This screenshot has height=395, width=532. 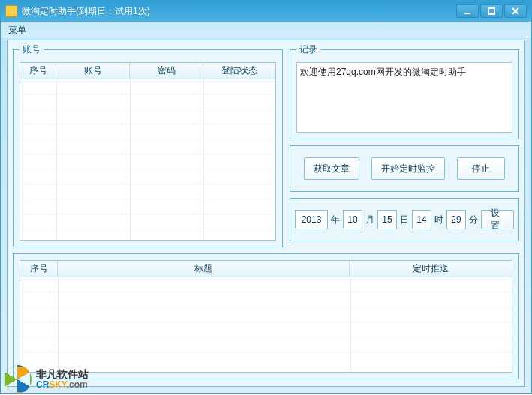 What do you see at coordinates (404, 220) in the screenshot?
I see `day-suffix: 日` at bounding box center [404, 220].